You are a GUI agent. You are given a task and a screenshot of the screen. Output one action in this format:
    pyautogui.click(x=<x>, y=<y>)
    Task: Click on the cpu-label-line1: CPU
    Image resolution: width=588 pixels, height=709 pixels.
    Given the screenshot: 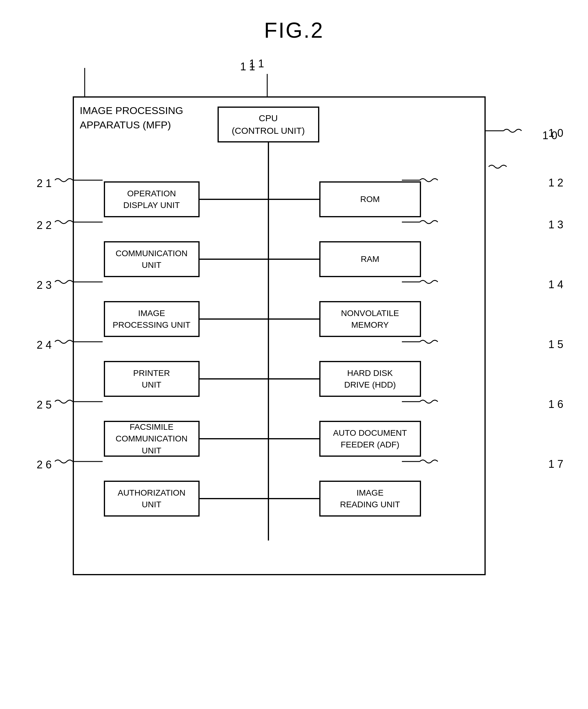 What is the action you would take?
    pyautogui.click(x=268, y=118)
    